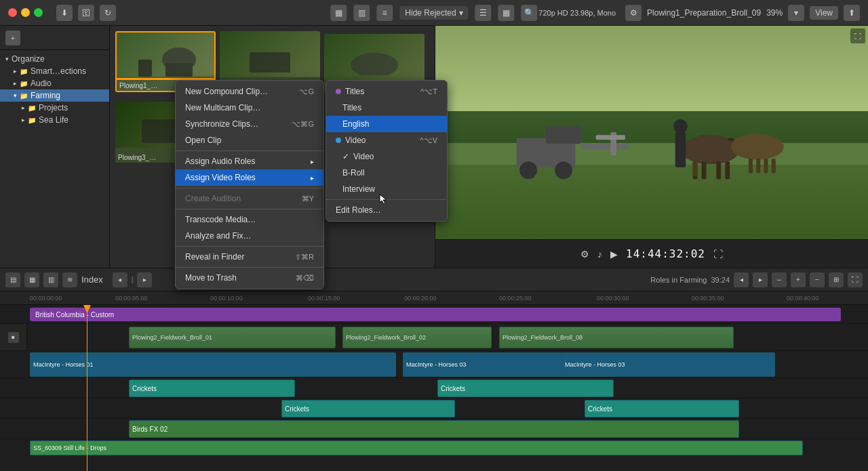 Image resolution: width=868 pixels, height=471 pixels. Describe the element at coordinates (852, 13) in the screenshot. I see `share-icon: ⬆` at that location.